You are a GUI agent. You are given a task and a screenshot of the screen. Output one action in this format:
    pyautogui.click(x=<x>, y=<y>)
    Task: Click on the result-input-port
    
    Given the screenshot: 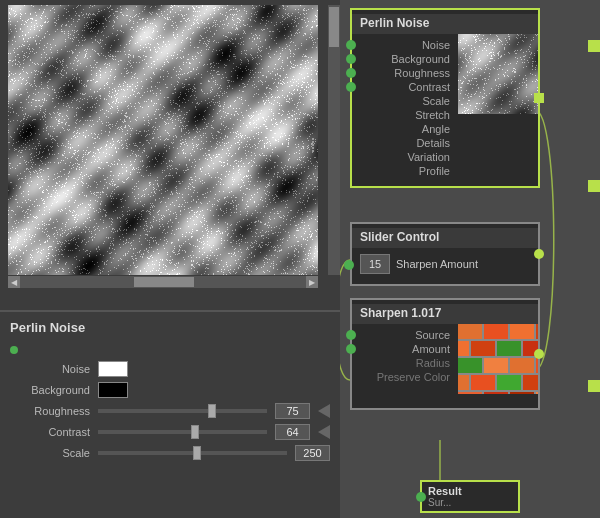 What is the action you would take?
    pyautogui.click(x=421, y=497)
    